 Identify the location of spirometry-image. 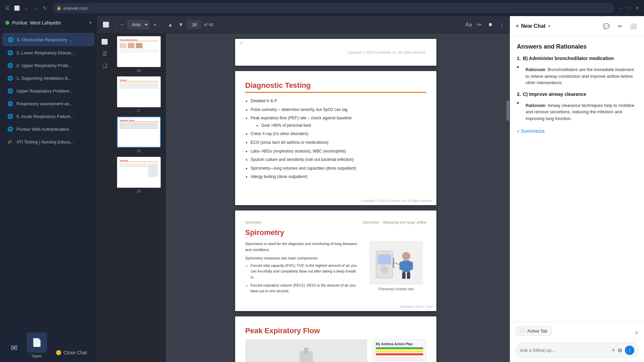
(396, 263).